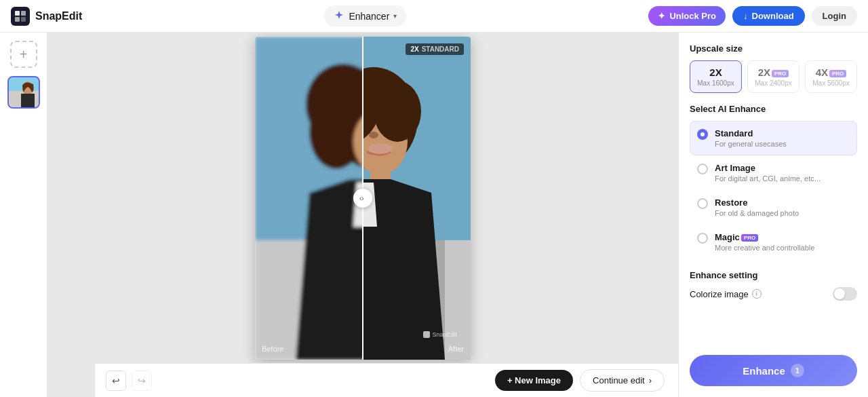 This screenshot has width=868, height=397. Describe the element at coordinates (831, 72) in the screenshot. I see `upscale-4x-label: 4XPRO` at that location.